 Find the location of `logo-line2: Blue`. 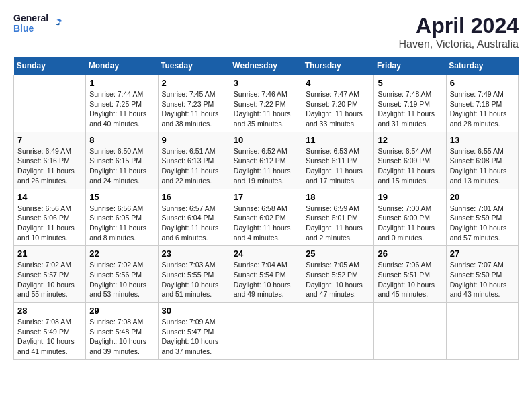

logo-line2: Blue is located at coordinates (31, 28).